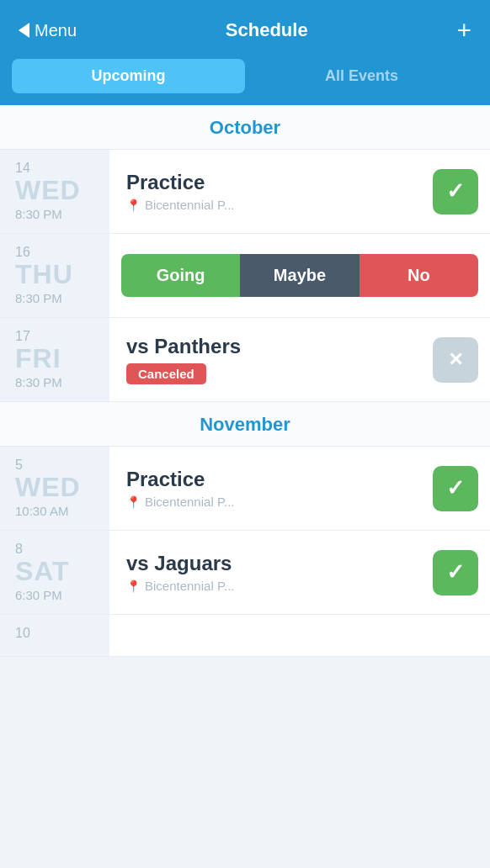  What do you see at coordinates (23, 336) in the screenshot?
I see `date-number: 17` at bounding box center [23, 336].